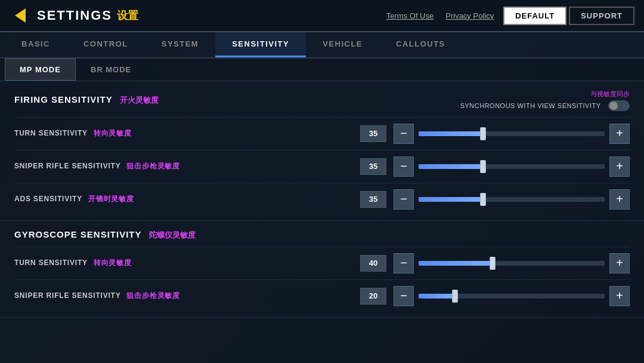  What do you see at coordinates (322, 100) in the screenshot?
I see `firing-section-header: FIRING SENSITIVITY 开火灵敏度 与视敏度同步 SYNCHRON…` at bounding box center [322, 100].